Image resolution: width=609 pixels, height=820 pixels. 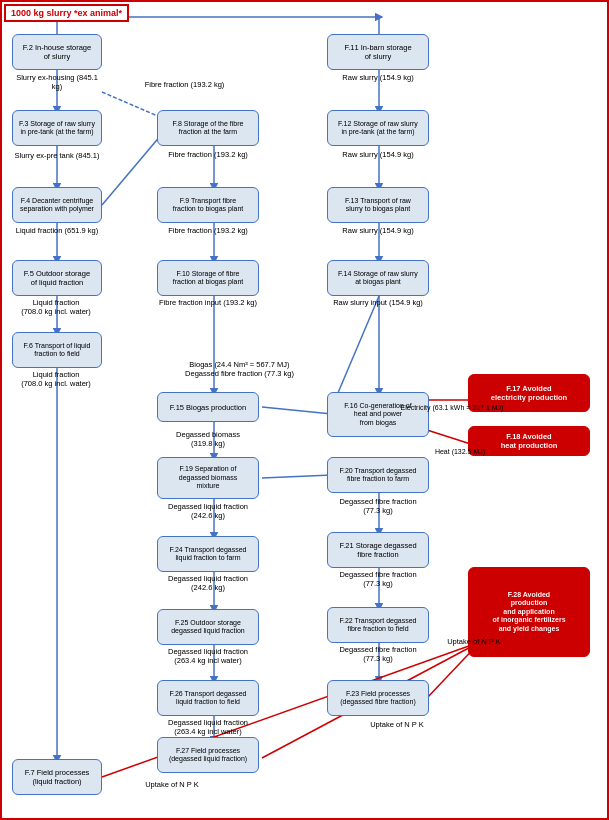 What do you see at coordinates (378, 230) in the screenshot?
I see `label-raw-224: Raw slurry (154.9 kg)` at bounding box center [378, 230].